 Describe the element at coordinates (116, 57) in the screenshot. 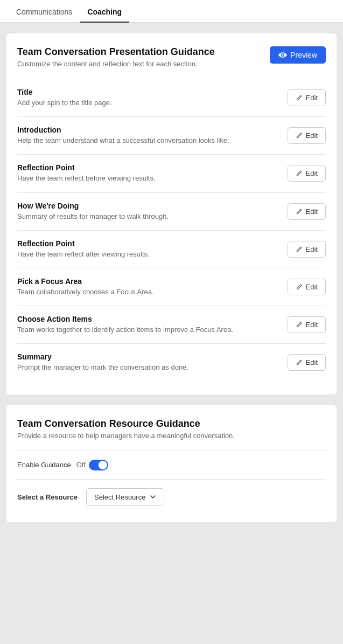

I see `card-header-text: Team Conversation Presentation Guidance …` at that location.